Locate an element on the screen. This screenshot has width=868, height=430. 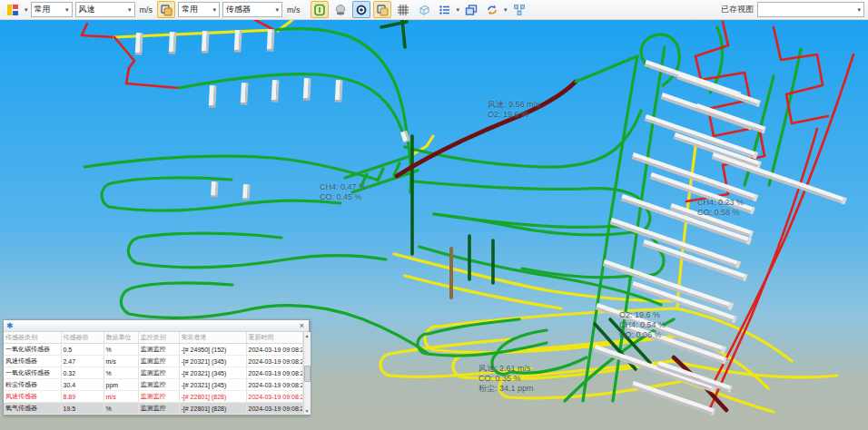
sensor-table: 传感器类别传感器值数据单位监控类别安装巷道更新时间 一氧化碳传感器0.5%监测监… is located at coordinates (153, 374).